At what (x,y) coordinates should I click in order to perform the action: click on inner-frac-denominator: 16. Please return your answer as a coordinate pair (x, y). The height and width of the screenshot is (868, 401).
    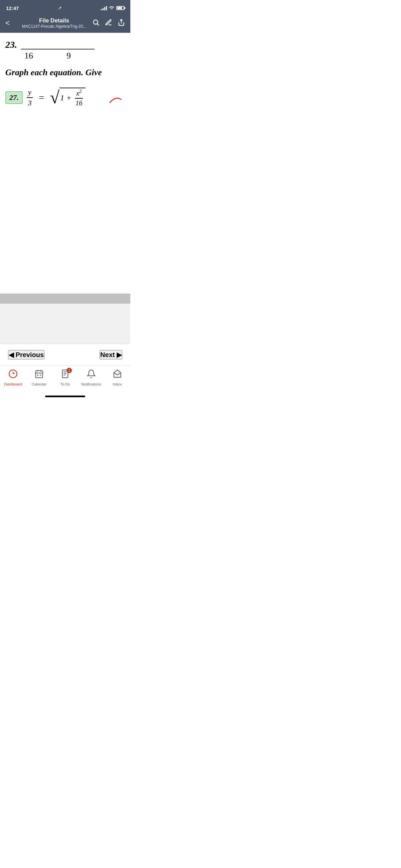
    Looking at the image, I should click on (79, 103).